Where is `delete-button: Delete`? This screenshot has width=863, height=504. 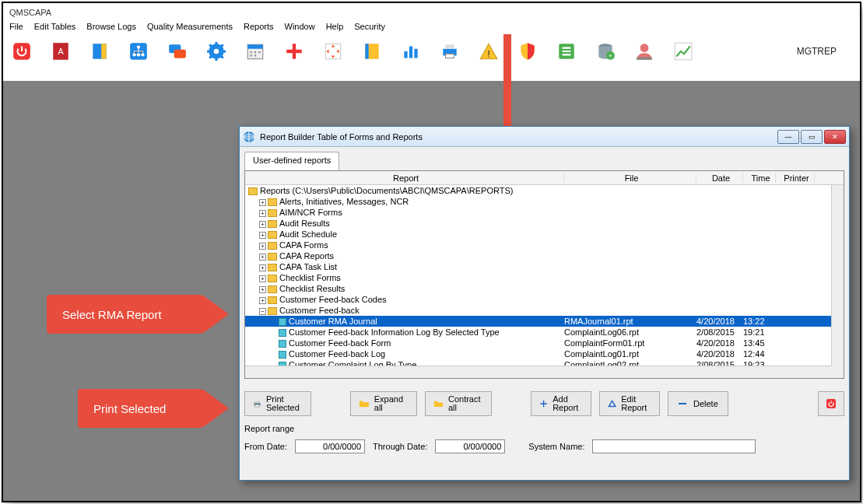 delete-button: Delete is located at coordinates (698, 404).